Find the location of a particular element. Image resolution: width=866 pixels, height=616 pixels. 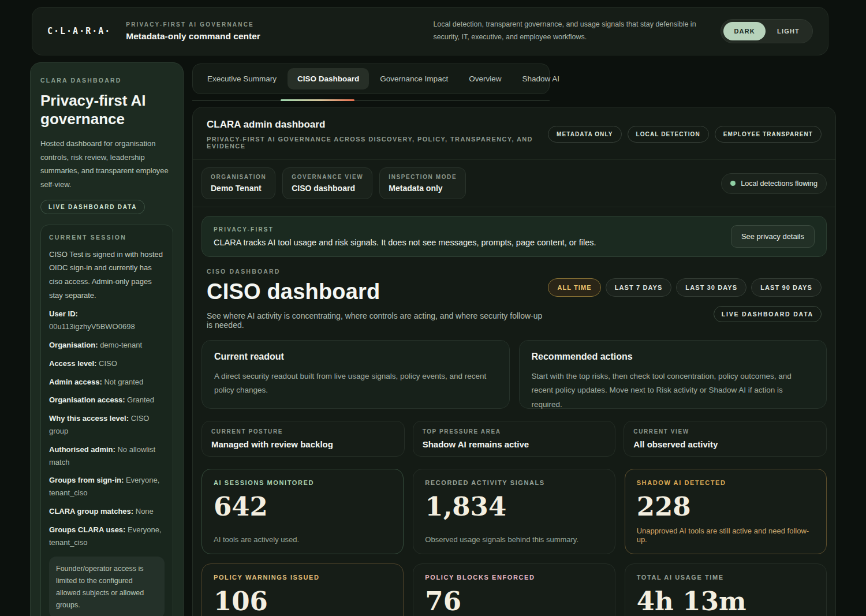

admin-subtitle: PRIVACY-FIRST AI GOVERNANCE ACROSS DISCO… is located at coordinates (378, 143).